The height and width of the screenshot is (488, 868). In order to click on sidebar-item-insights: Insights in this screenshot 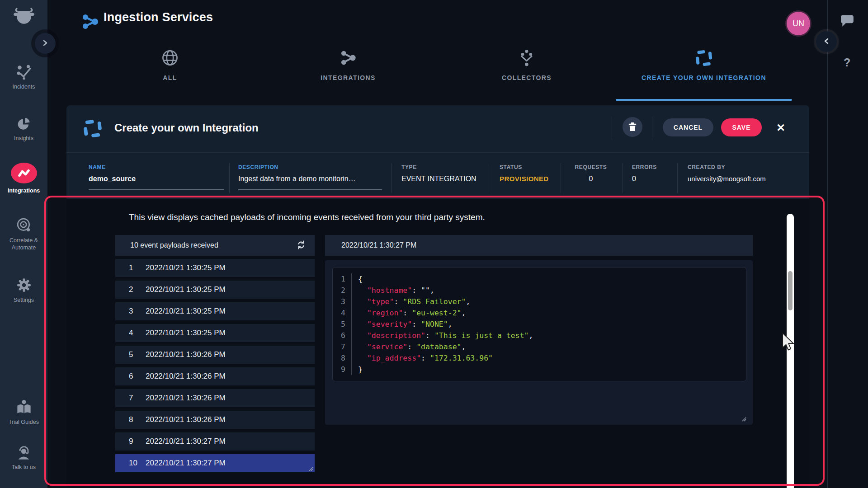, I will do `click(24, 129)`.